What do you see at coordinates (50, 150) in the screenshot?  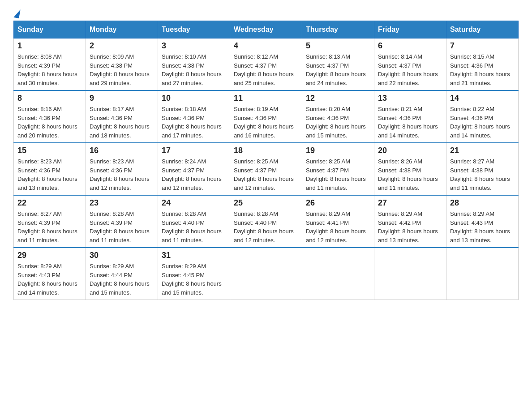 I see `day-number: 15` at bounding box center [50, 150].